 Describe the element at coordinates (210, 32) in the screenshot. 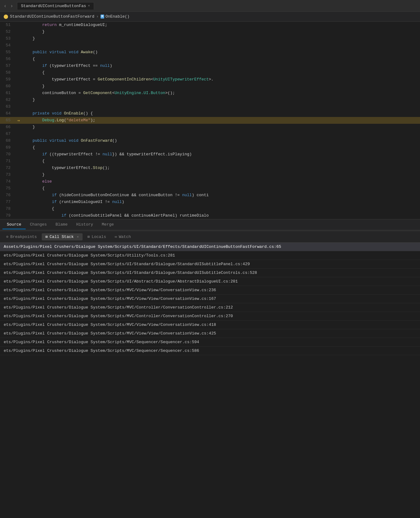

I see `code-line: 52 }` at that location.